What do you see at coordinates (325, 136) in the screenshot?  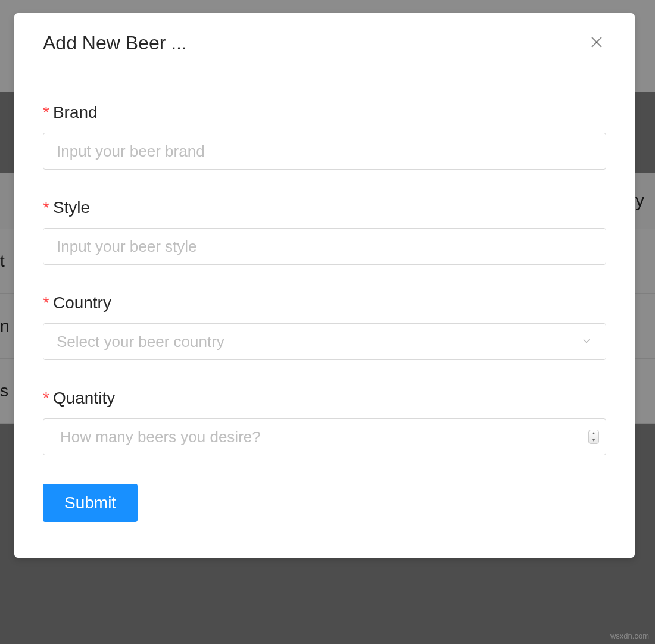 I see `form-item-brand: *Brand` at bounding box center [325, 136].